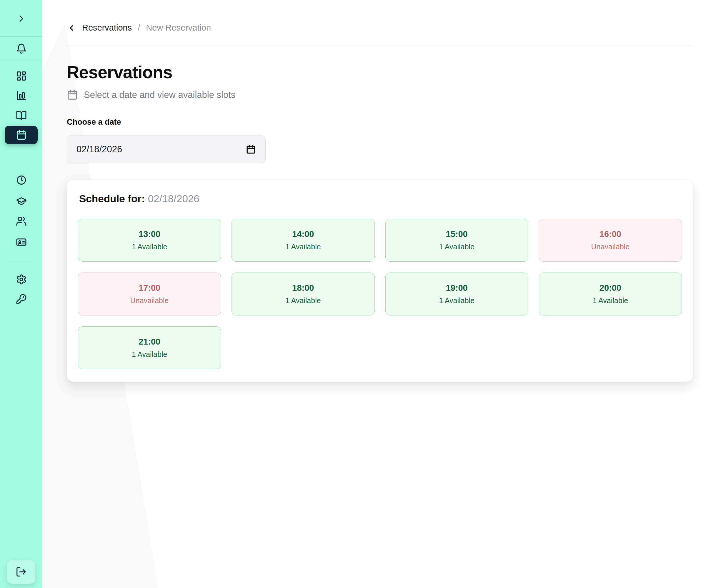 This screenshot has width=706, height=588. What do you see at coordinates (22, 19) in the screenshot?
I see `chevron-right-icon` at bounding box center [22, 19].